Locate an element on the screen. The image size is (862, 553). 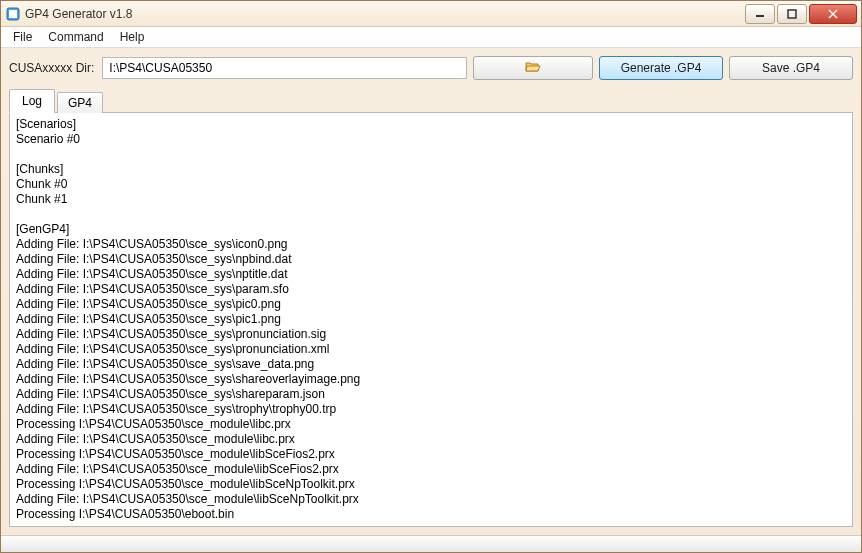
menu-command: Command is located at coordinates (76, 37).